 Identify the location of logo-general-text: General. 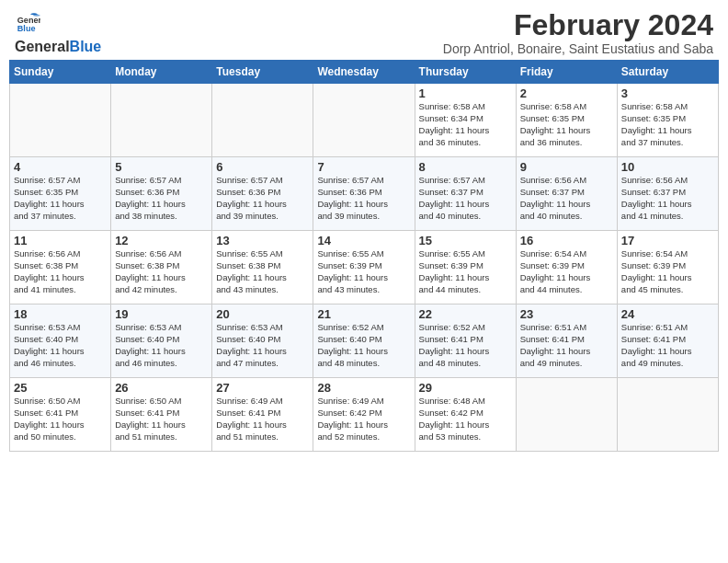
(42, 47).